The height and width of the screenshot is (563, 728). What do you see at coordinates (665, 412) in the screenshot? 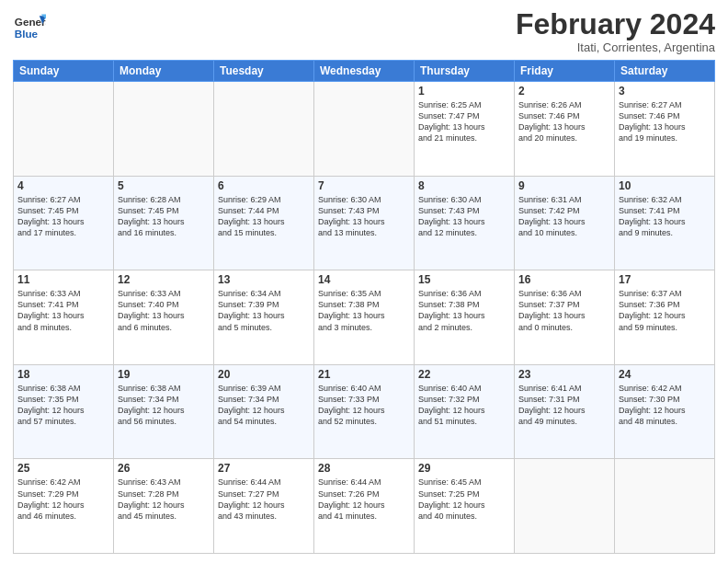
I see `table-row: 24Sunrise: 6:42 AM Sunset: 7:30 PM Dayli…` at bounding box center [665, 412].